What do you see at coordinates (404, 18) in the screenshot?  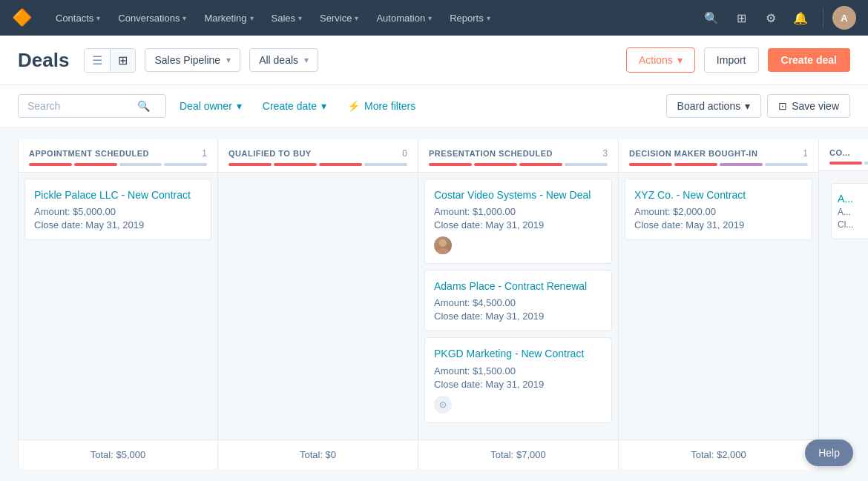 I see `nav-automation: Automation ▾` at bounding box center [404, 18].